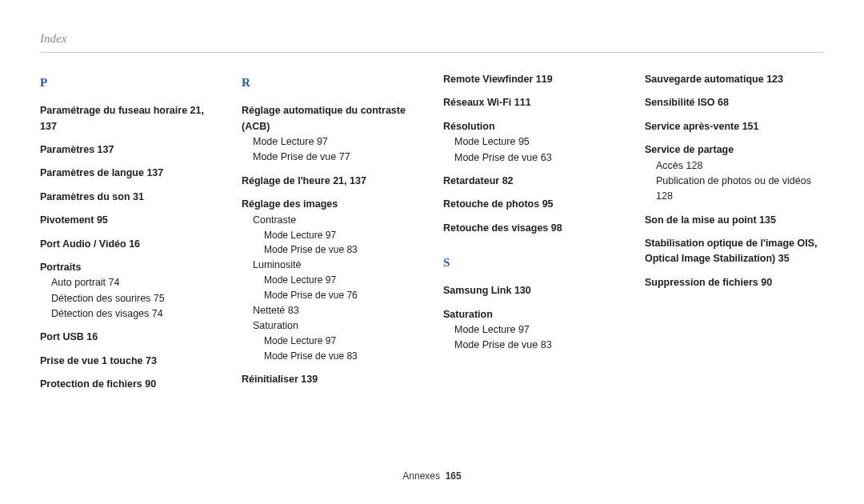 The width and height of the screenshot is (864, 504). I want to click on entry: Paramètres du son 31, so click(130, 197).